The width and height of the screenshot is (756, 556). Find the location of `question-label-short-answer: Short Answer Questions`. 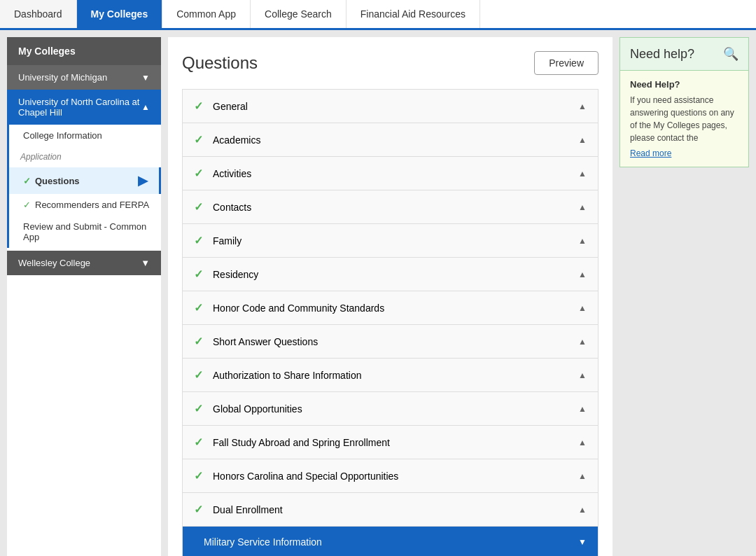

question-label-short-answer: Short Answer Questions is located at coordinates (396, 342).